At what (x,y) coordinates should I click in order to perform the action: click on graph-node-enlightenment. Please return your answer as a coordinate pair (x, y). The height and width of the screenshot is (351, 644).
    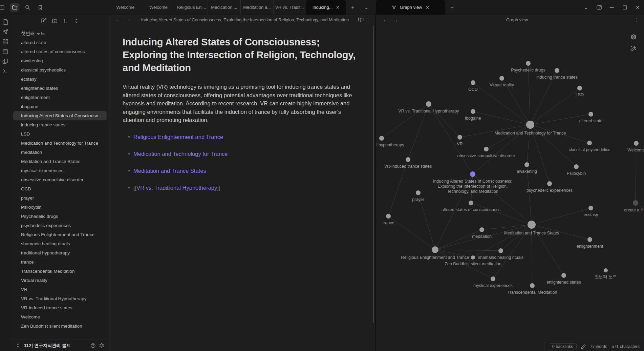
    Looking at the image, I should click on (590, 240).